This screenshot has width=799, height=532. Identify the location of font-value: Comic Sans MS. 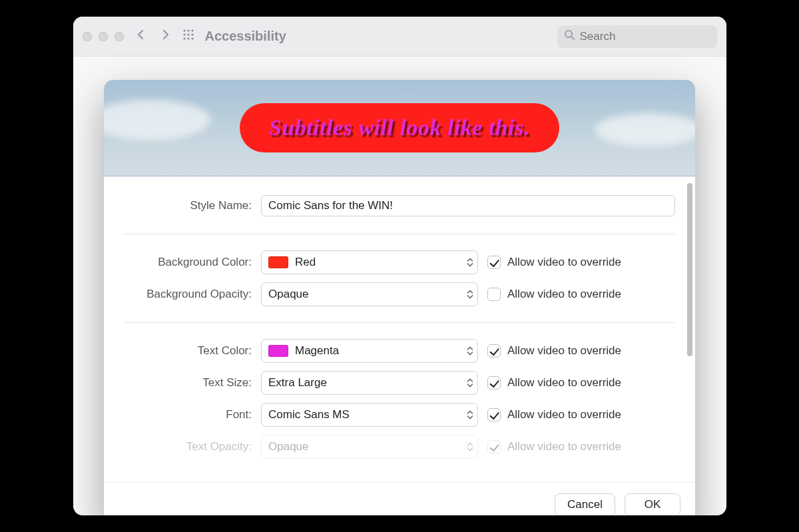
(309, 415).